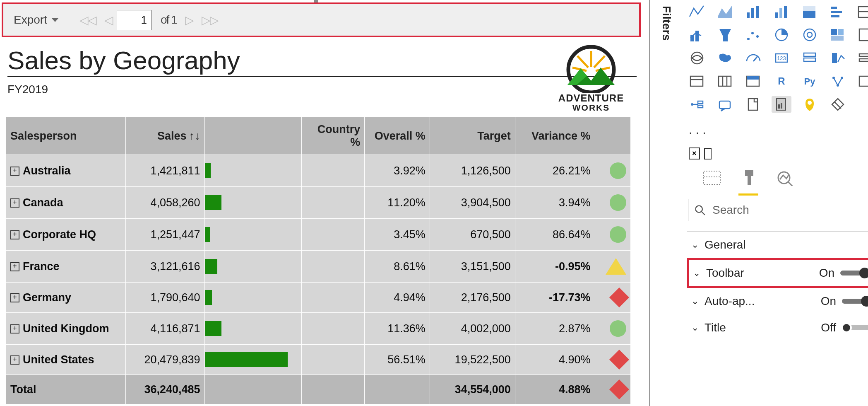  I want to click on page-of-label: of 1, so click(169, 20).